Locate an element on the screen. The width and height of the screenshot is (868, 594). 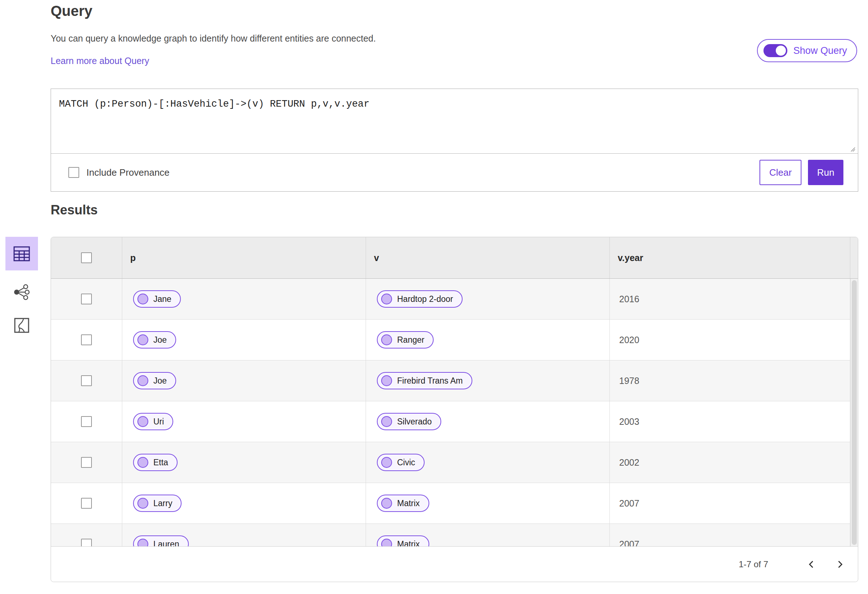
cell-p: Larry is located at coordinates (244, 503).